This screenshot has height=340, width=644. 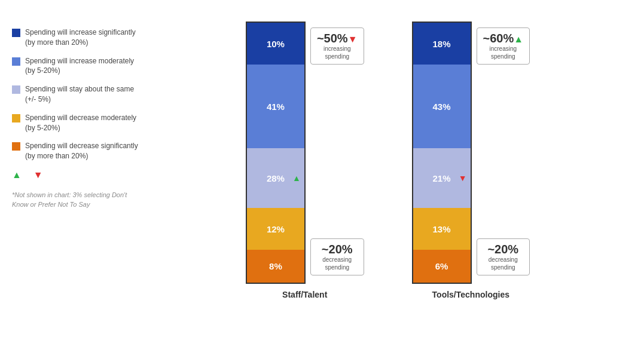 What do you see at coordinates (337, 46) in the screenshot?
I see `annotation-top-staff-talent: ~50%▼increasingspending` at bounding box center [337, 46].